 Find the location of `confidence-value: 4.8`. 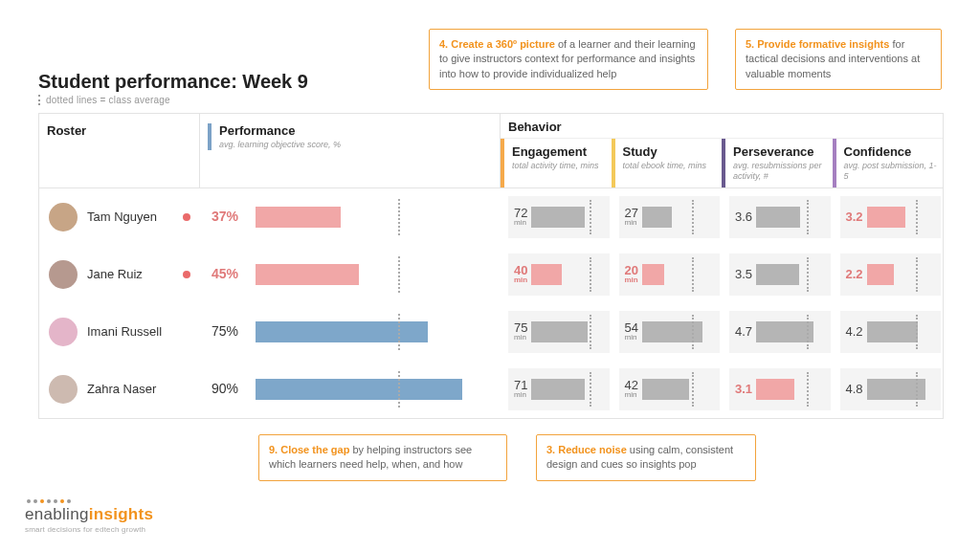

confidence-value: 4.8 is located at coordinates (855, 388).